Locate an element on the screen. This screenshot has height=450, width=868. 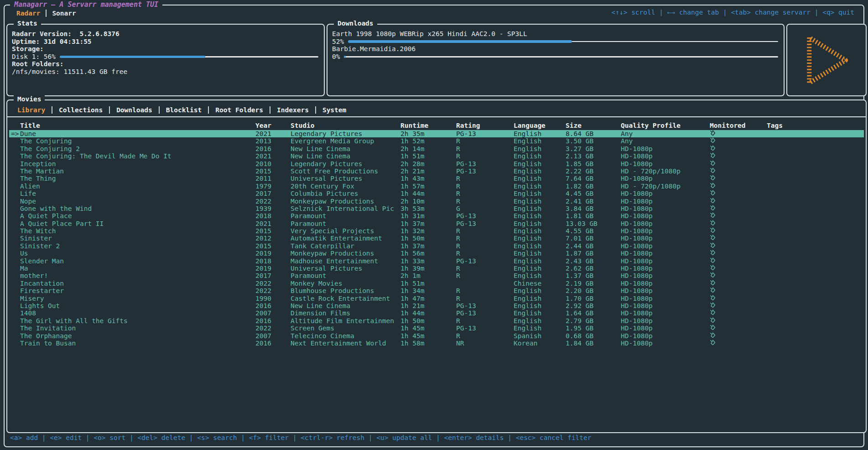
movie-year: 2013 is located at coordinates (271, 141).